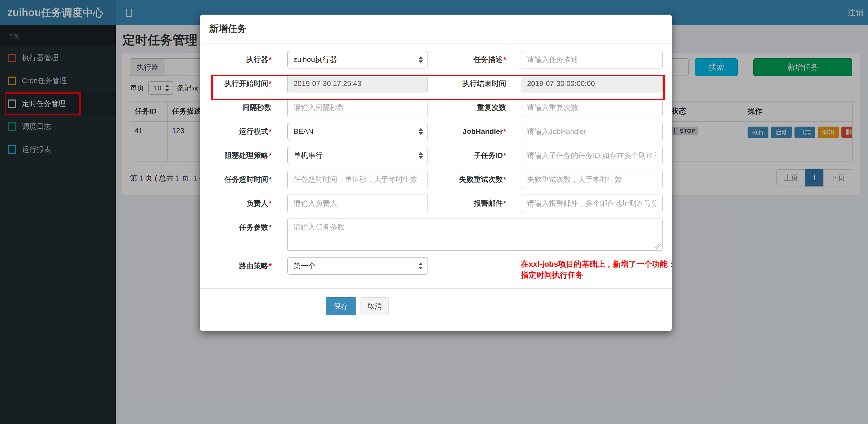 The height and width of the screenshot is (424, 868). I want to click on select-value: 第一个, so click(305, 266).